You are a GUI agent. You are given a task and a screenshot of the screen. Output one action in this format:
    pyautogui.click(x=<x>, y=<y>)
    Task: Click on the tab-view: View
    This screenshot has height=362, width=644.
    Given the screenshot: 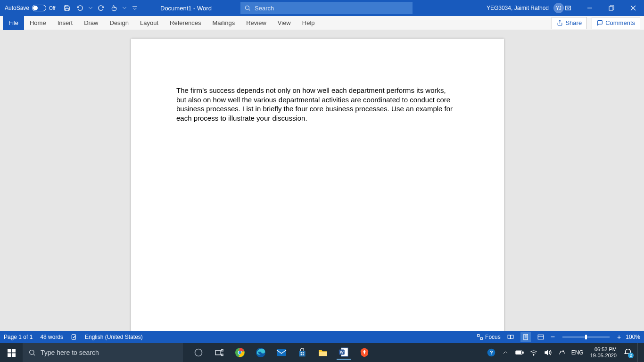 What is the action you would take?
    pyautogui.click(x=284, y=23)
    